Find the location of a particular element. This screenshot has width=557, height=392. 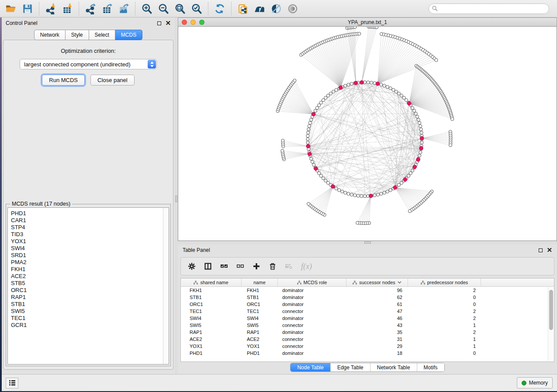

task-history-button is located at coordinates (12, 383).